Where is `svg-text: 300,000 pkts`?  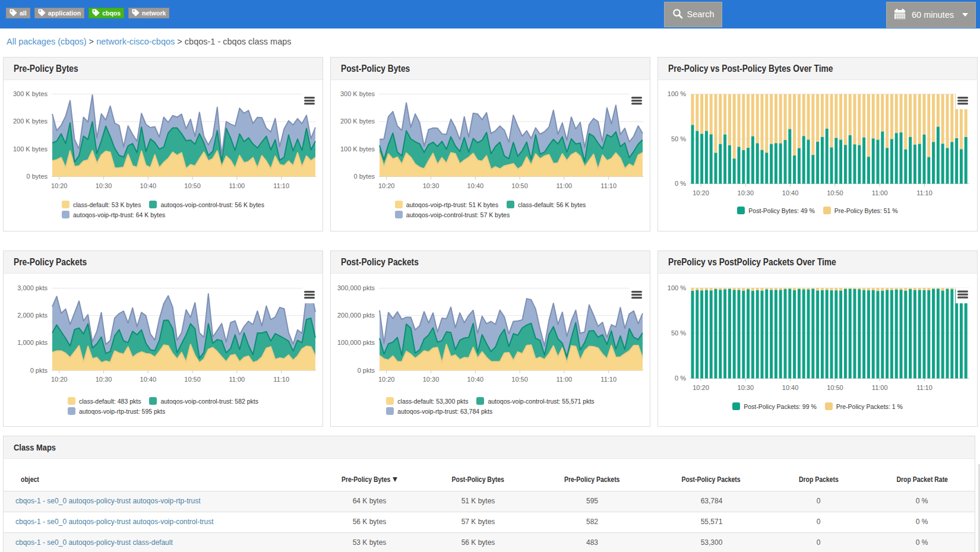 svg-text: 300,000 pkts is located at coordinates (356, 288).